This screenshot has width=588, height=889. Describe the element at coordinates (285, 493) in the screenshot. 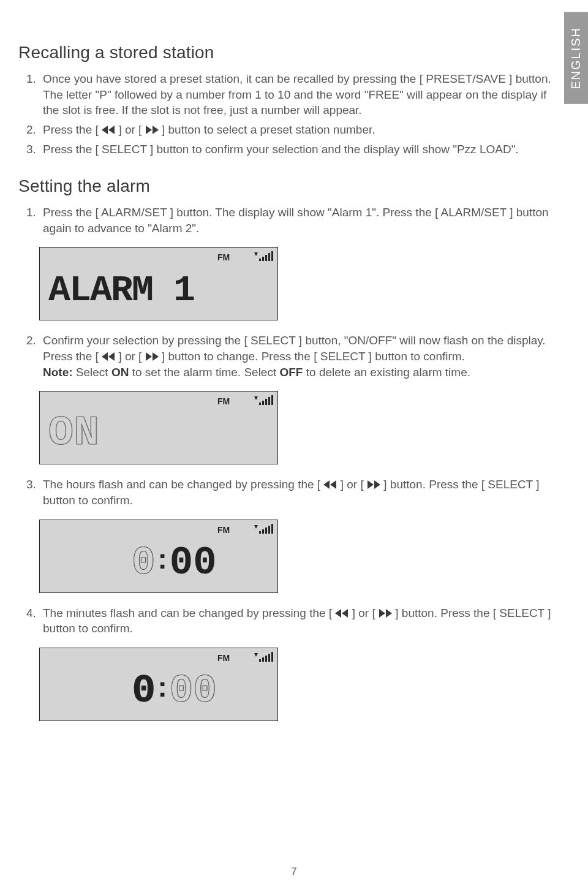

I see `alarm-steps-cont2: The hours flash and can be changed by pr…` at that location.